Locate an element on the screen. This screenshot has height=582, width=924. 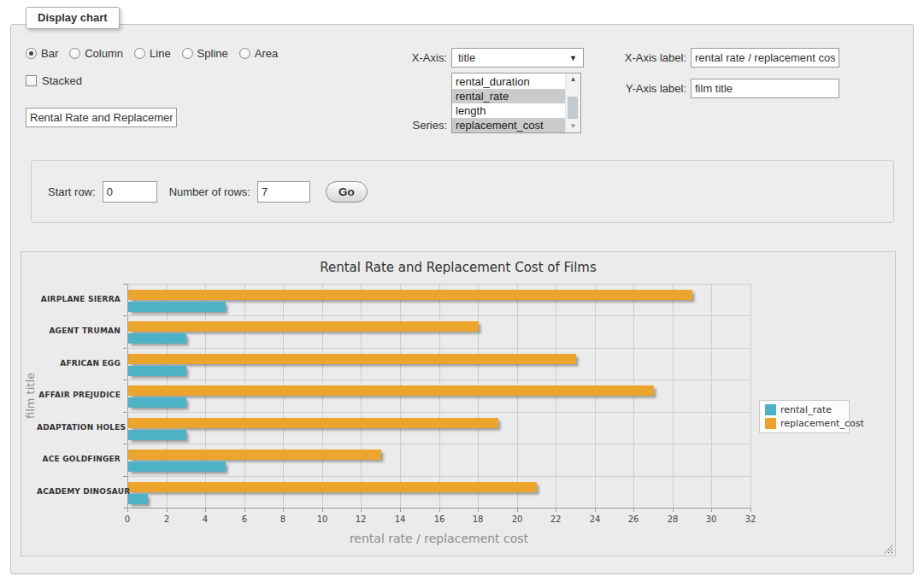
x-tick-label: 32 is located at coordinates (750, 520).